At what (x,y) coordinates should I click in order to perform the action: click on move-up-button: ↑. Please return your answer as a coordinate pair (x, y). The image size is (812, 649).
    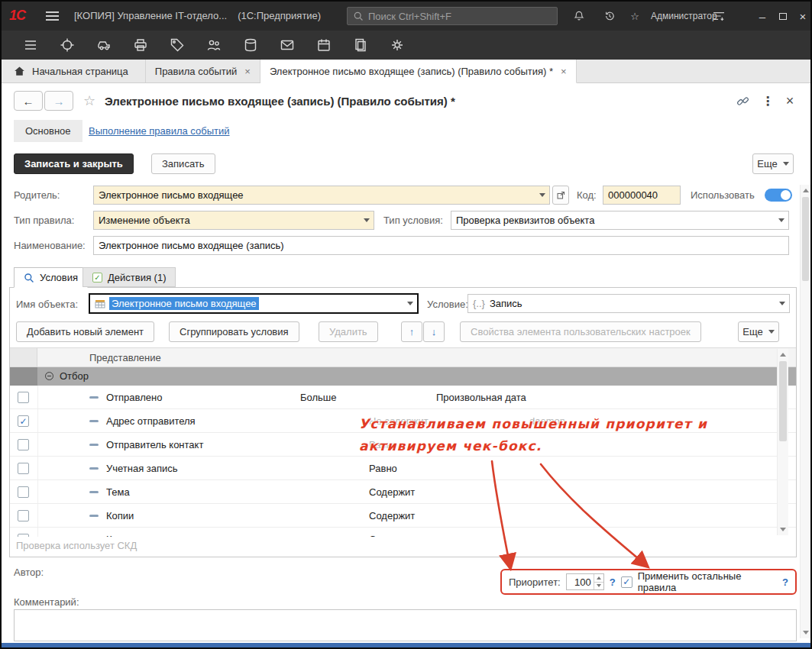
    Looking at the image, I should click on (412, 331).